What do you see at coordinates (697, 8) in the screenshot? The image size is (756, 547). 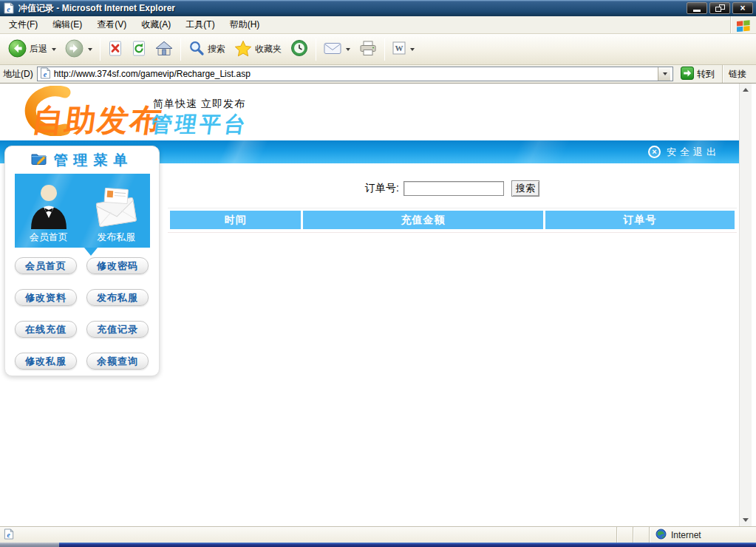 I see `minimize-button` at bounding box center [697, 8].